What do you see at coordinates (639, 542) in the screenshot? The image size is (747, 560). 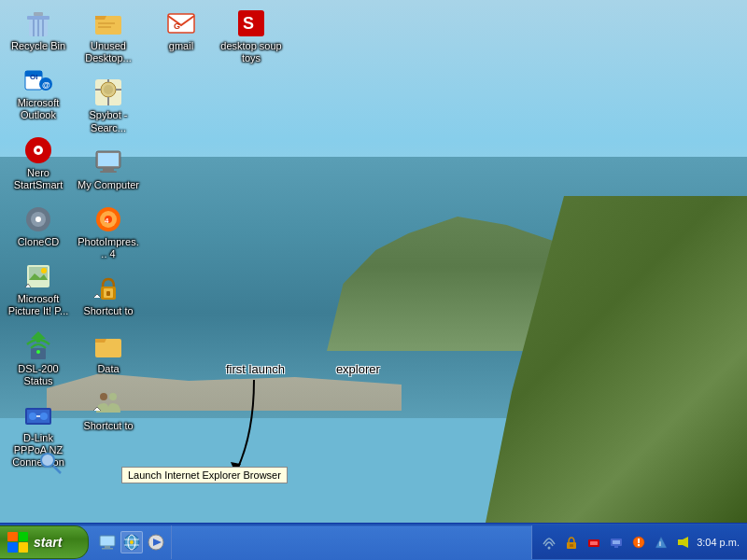 I see `system-tray: i 3:04 p.m.` at bounding box center [639, 542].